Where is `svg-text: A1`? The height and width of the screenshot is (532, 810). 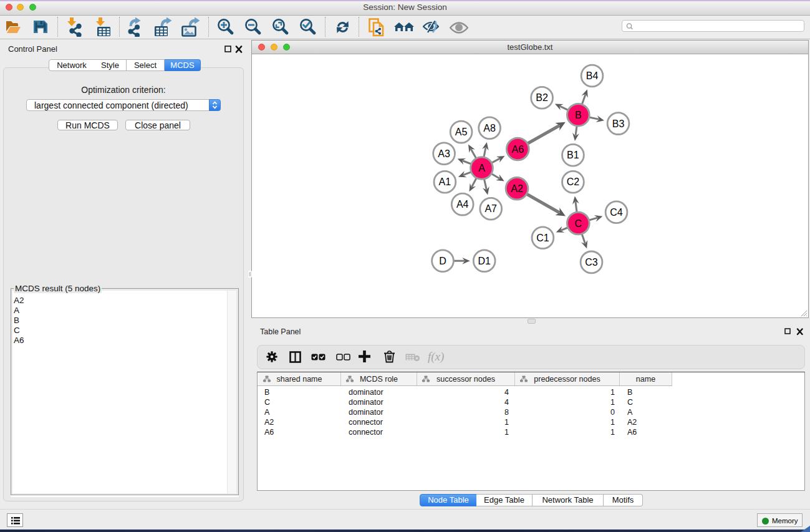
svg-text: A1 is located at coordinates (445, 182).